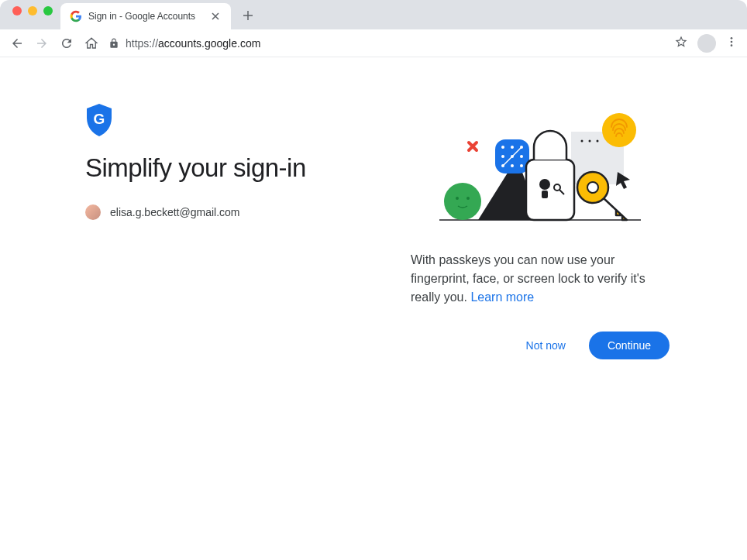 Image resolution: width=747 pixels, height=560 pixels. I want to click on description-text: With passkeys you can now use your finge…, so click(540, 279).